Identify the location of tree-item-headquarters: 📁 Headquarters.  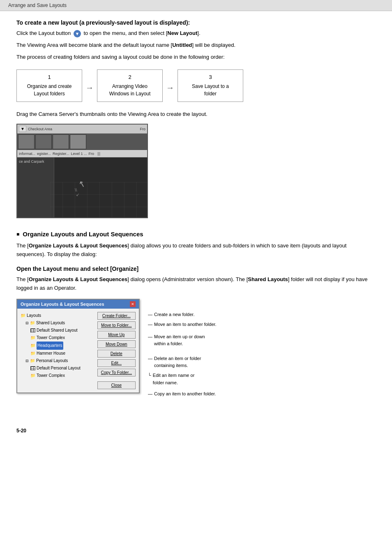
(58, 346).